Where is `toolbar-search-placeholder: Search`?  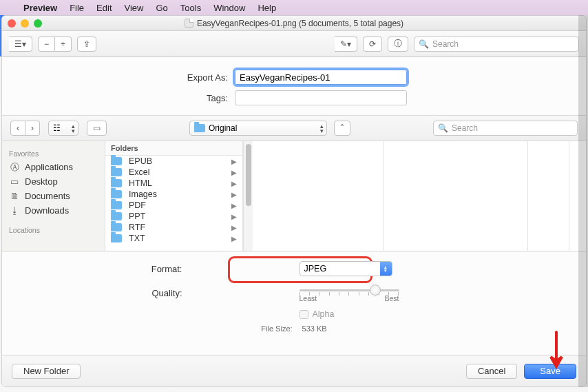 toolbar-search-placeholder: Search is located at coordinates (445, 44).